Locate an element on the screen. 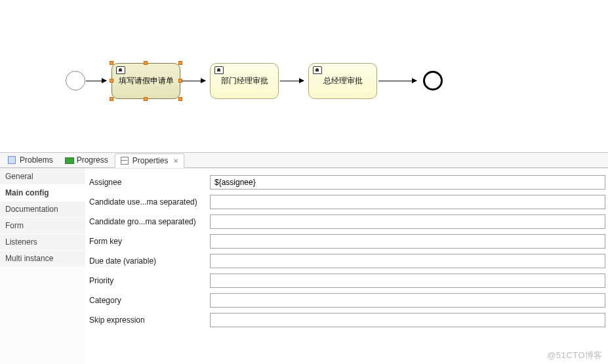 The height and width of the screenshot is (364, 608). watermark: @51CTO博客 is located at coordinates (575, 355).